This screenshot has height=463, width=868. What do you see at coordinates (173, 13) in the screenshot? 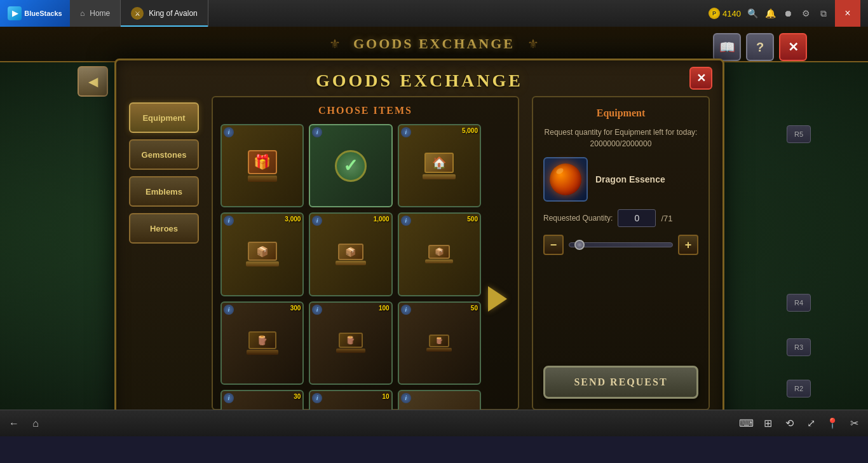
I see `game-tab-label: King of Avalon` at bounding box center [173, 13].